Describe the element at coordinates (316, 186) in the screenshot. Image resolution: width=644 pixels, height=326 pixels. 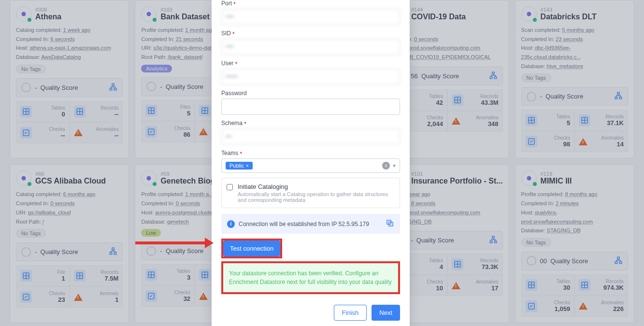
I see `cataloging-title: Initiate Cataloging` at that location.